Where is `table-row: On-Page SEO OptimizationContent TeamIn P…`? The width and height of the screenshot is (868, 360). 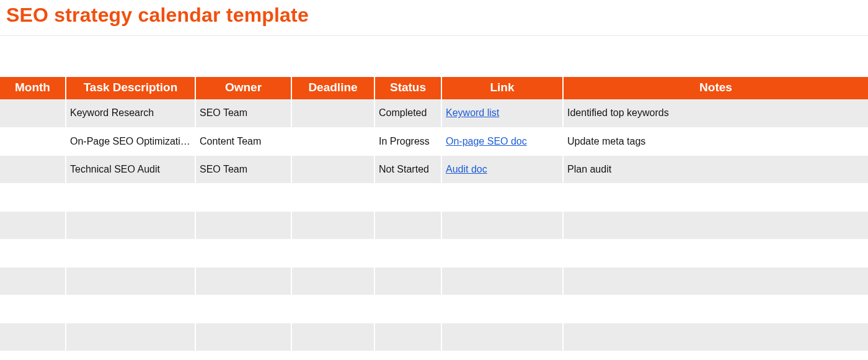
table-row: On-Page SEO OptimizationContent TeamIn P… is located at coordinates (434, 142).